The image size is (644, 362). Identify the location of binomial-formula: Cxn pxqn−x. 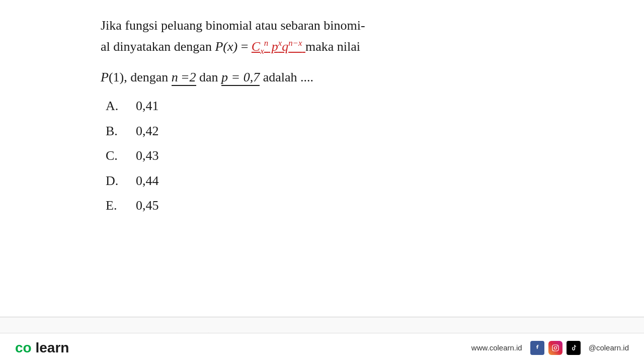
(279, 46).